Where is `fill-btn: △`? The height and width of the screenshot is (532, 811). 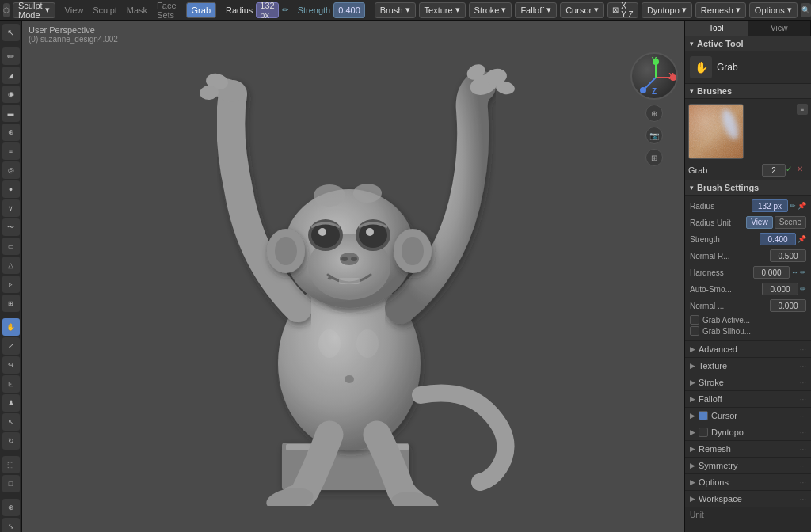
fill-btn: △ is located at coordinates (11, 265).